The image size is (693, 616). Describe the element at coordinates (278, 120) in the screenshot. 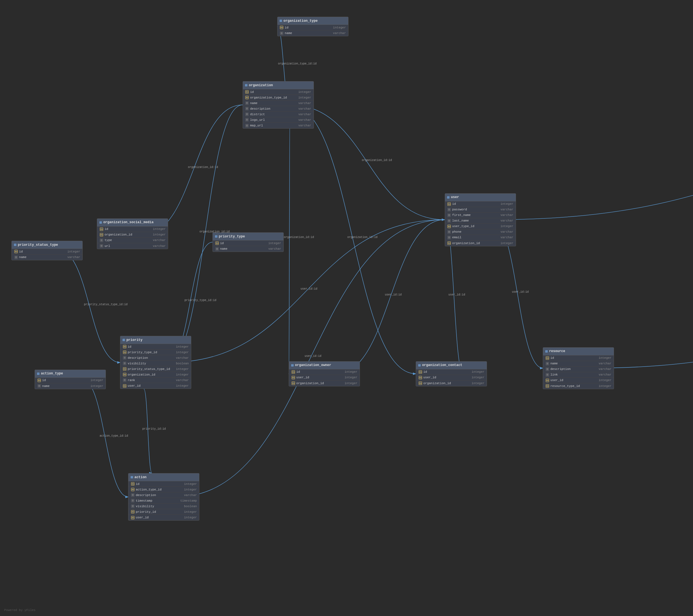

I see `table-field-row: logo_urlvarchar` at that location.